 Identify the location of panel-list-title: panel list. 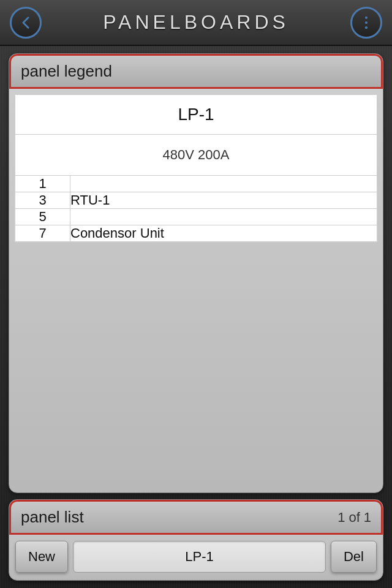
(53, 517).